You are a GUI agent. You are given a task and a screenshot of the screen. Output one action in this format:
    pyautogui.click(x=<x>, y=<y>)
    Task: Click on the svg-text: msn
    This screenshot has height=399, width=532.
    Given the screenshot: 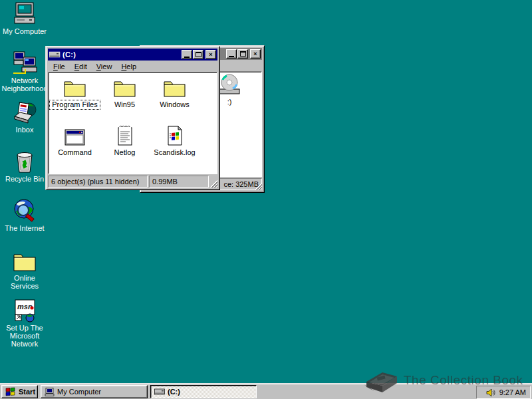 What is the action you would take?
    pyautogui.click(x=25, y=307)
    